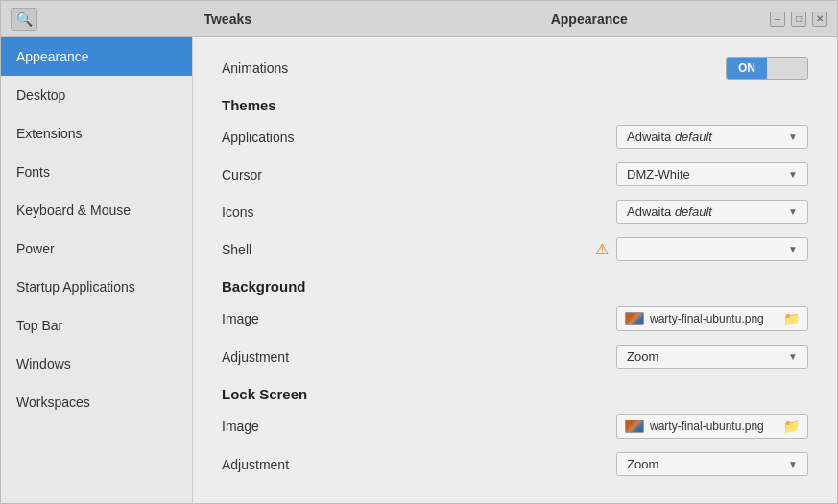  Describe the element at coordinates (96, 402) in the screenshot. I see `sidebar-item-workspaces: Workspaces` at that location.